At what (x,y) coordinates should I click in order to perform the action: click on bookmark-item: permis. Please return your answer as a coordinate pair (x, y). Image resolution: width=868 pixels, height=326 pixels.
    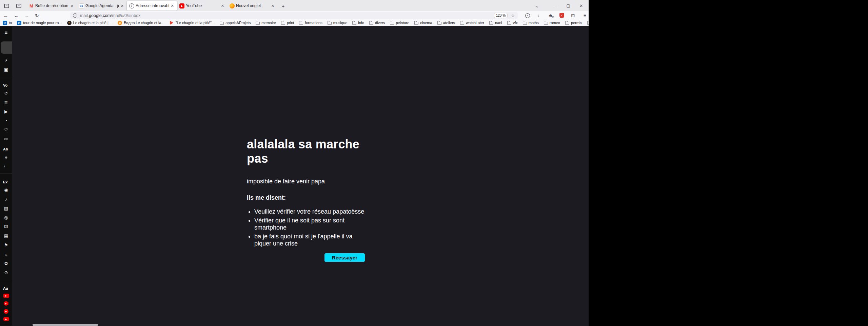
    Looking at the image, I should click on (574, 23).